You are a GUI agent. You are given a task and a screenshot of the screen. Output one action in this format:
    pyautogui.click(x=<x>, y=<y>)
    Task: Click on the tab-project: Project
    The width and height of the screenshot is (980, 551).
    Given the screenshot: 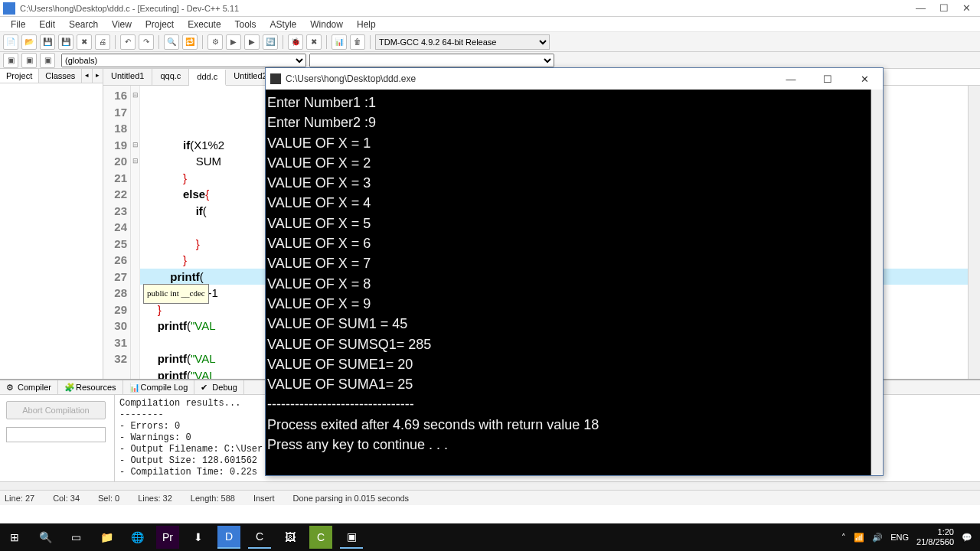 What is the action you would take?
    pyautogui.click(x=20, y=76)
    